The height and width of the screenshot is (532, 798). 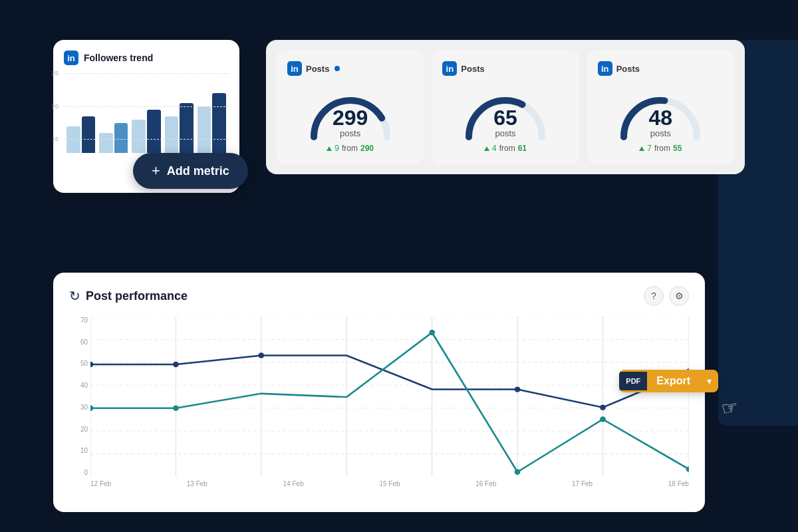 I want to click on y-label-20: 20, so click(x=84, y=430).